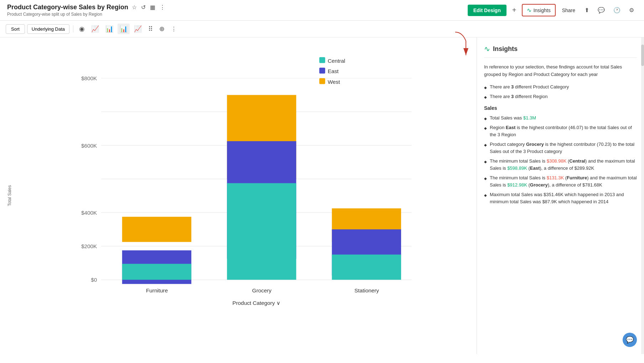 This screenshot has width=644, height=363. I want to click on comment-icon: 💬, so click(601, 10).